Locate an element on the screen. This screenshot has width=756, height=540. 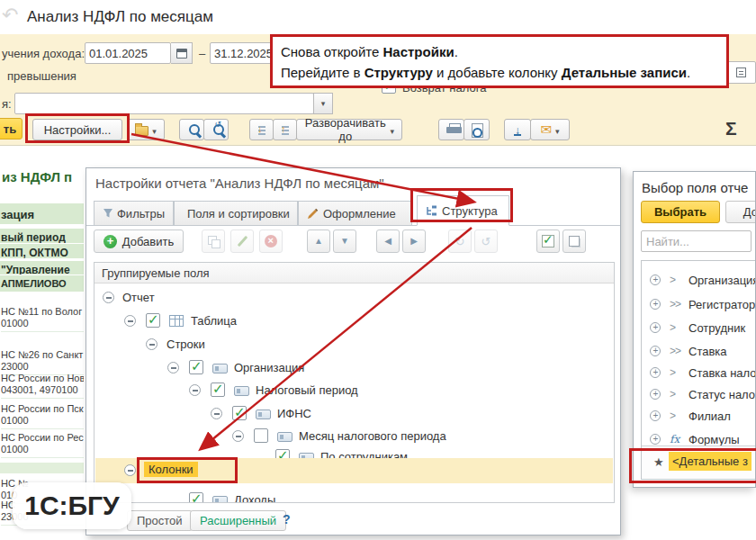
field-label: Регистратор is located at coordinates (722, 304).